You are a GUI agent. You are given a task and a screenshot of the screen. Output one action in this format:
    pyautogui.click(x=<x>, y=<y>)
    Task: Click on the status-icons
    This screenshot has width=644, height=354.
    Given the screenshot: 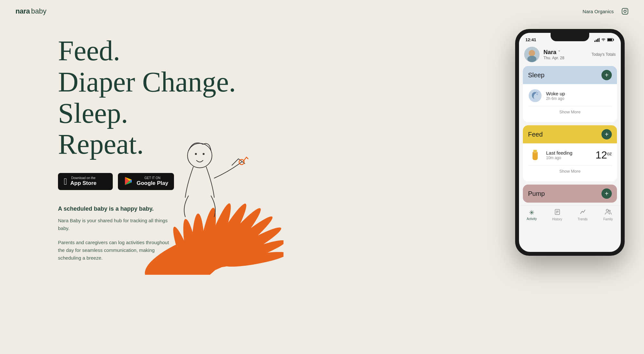 What is the action you would take?
    pyautogui.click(x=604, y=40)
    